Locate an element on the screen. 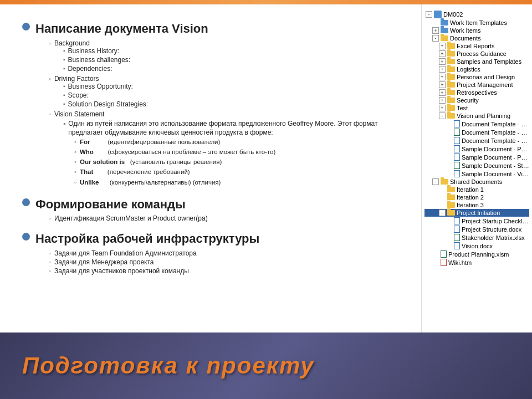 The image size is (532, 399). driving-children: ▪ Business Opportunity: ▪ Scope: ▪ is located at coordinates (105, 95).